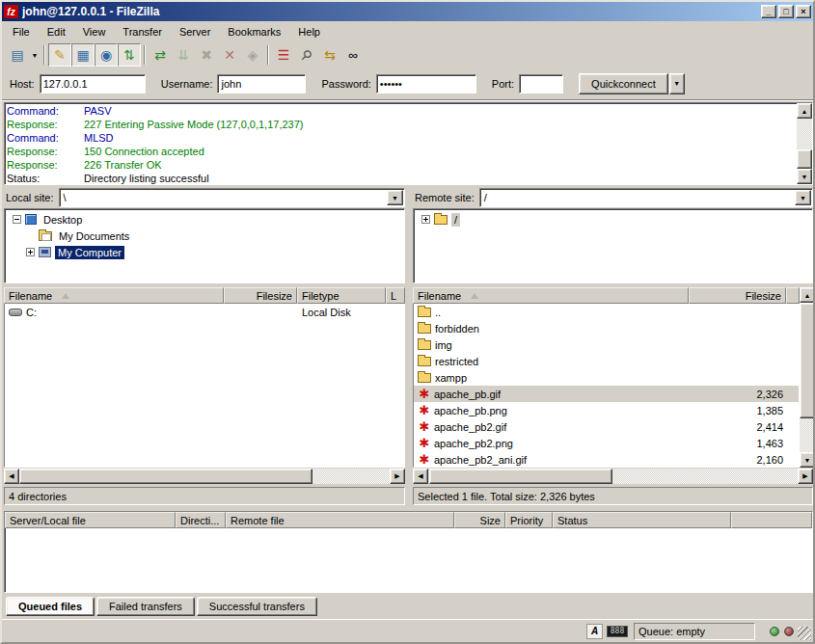  What do you see at coordinates (606, 378) in the screenshot?
I see `file-row: xampp` at bounding box center [606, 378].